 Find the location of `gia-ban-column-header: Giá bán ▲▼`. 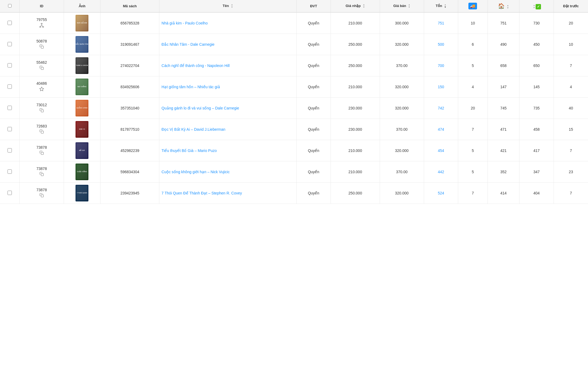

gia-ban-column-header: Giá bán ▲▼ is located at coordinates (402, 6).